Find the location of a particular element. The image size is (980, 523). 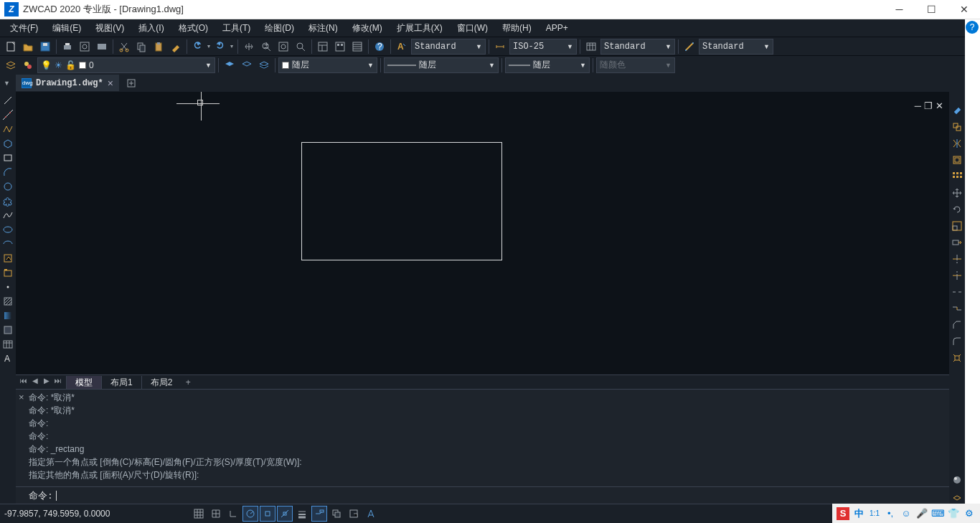

insert-button is located at coordinates (8, 258).